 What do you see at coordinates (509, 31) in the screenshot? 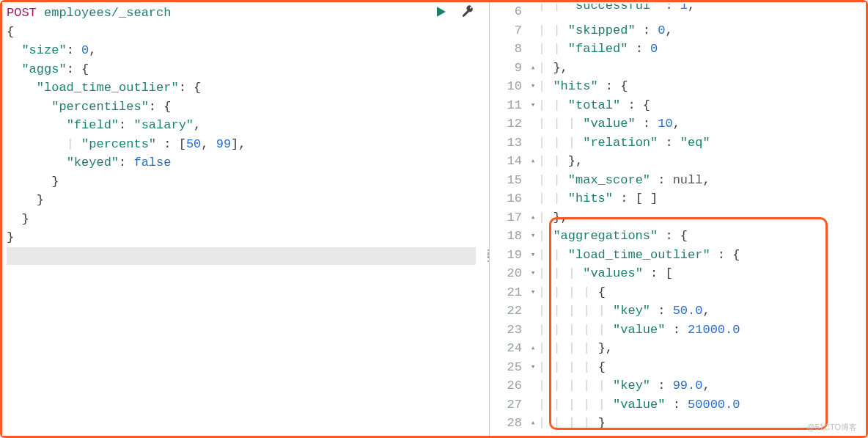
I see `line-number: 7` at bounding box center [509, 31].